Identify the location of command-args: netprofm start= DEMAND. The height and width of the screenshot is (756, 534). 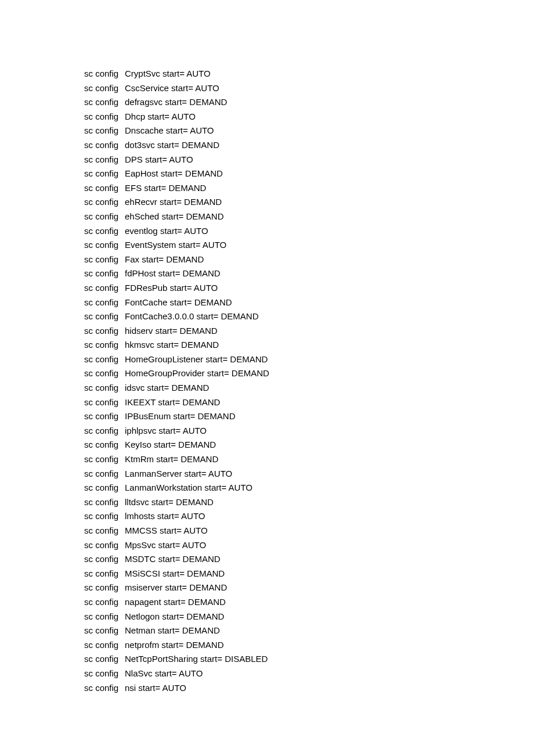
(174, 646).